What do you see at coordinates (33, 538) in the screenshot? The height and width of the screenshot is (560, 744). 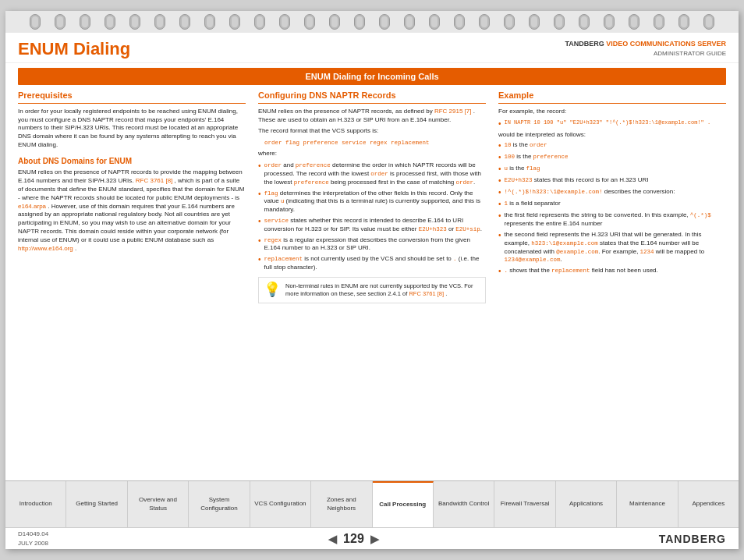 I see `footer-doc-info: D14049.04 JULY 2008` at bounding box center [33, 538].